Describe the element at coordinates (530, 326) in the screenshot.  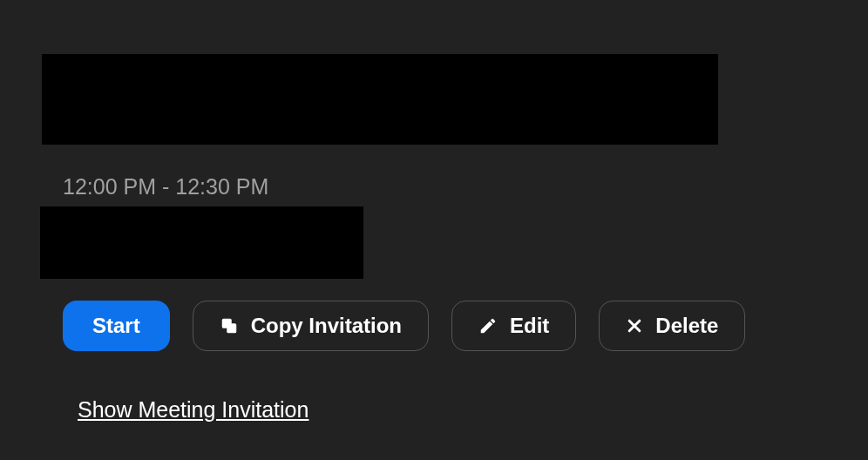
I see `edit-button-label: Edit` at that location.